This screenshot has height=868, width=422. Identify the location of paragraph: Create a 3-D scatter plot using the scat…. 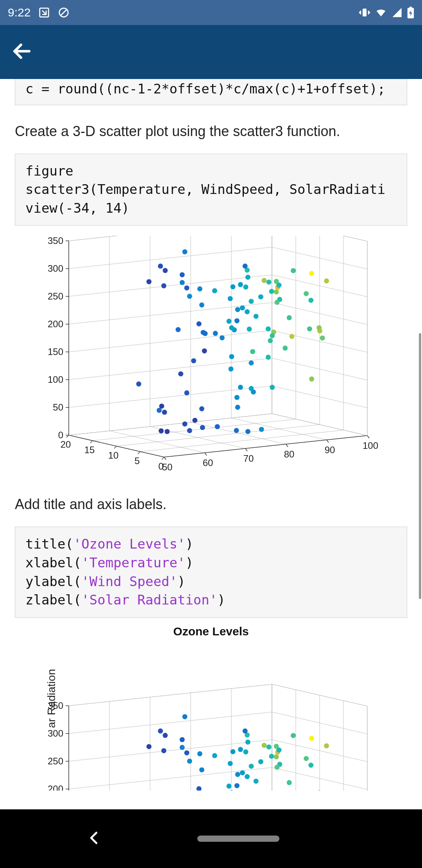
(211, 131).